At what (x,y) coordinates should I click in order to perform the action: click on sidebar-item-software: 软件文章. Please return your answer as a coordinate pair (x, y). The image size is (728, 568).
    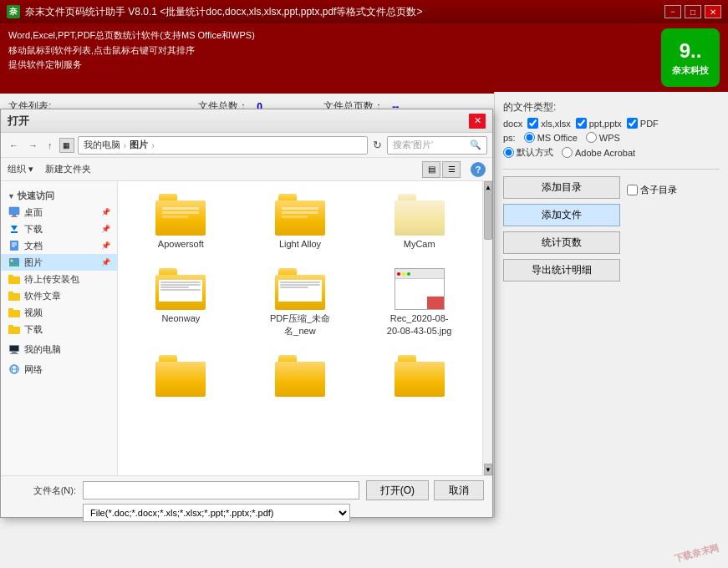
    Looking at the image, I should click on (59, 296).